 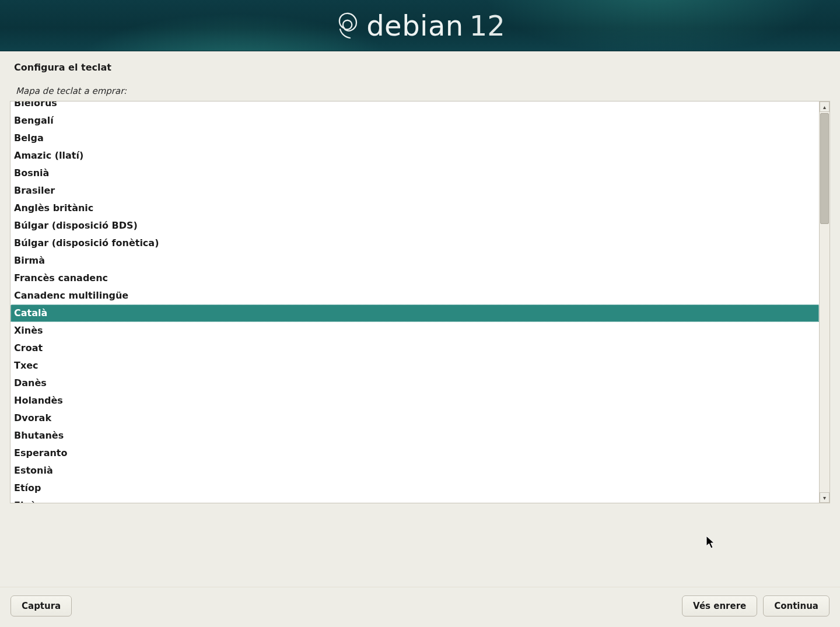 I want to click on back-button: Vés enrere, so click(x=720, y=606).